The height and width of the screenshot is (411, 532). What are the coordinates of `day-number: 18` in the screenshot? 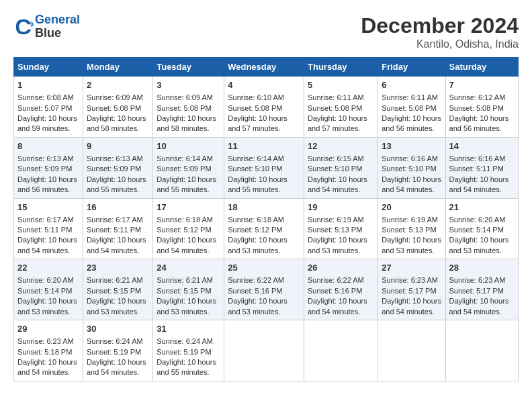 It's located at (264, 208).